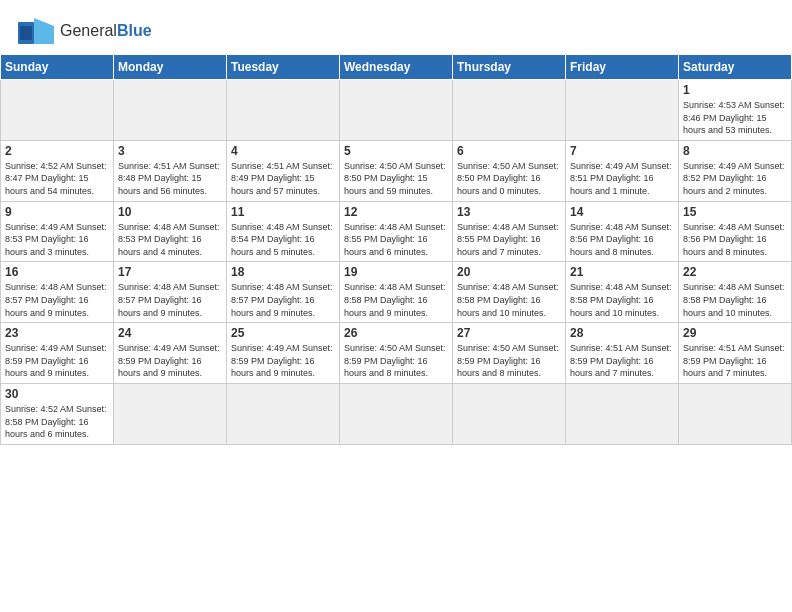  What do you see at coordinates (509, 212) in the screenshot?
I see `day-number: 13` at bounding box center [509, 212].